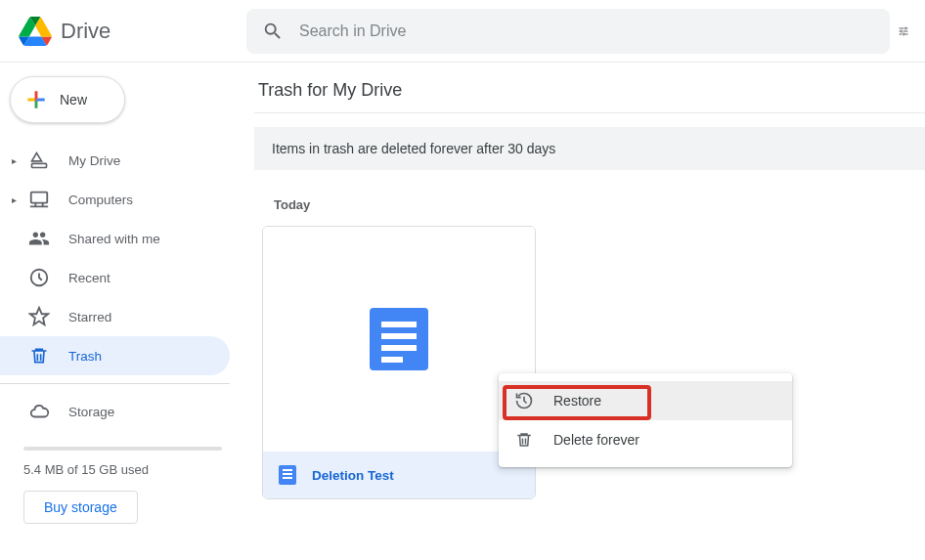 The width and height of the screenshot is (925, 560). What do you see at coordinates (599, 205) in the screenshot?
I see `section-label: Today` at bounding box center [599, 205].